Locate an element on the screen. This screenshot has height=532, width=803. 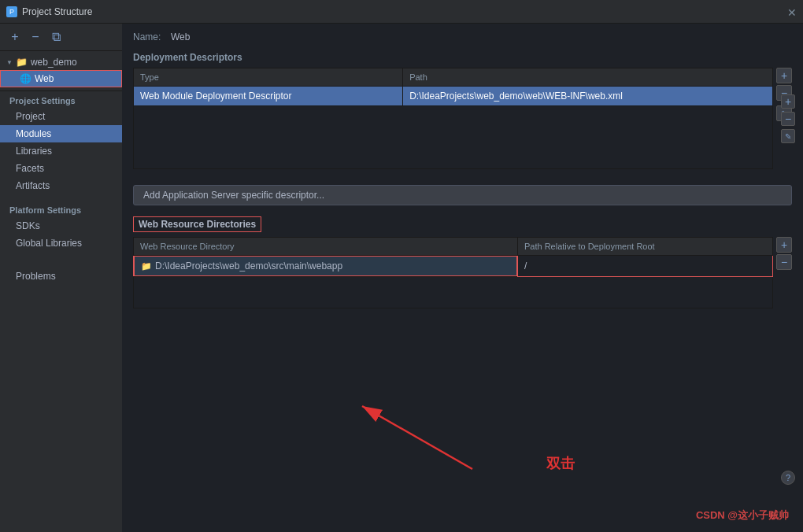
app-icon: P is located at coordinates (12, 12).